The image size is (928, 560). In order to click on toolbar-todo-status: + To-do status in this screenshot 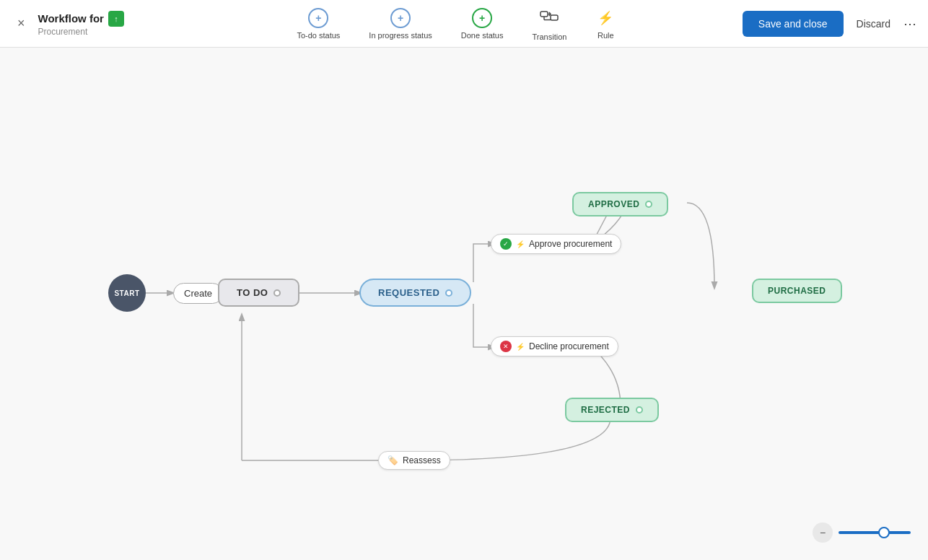, I will do `click(318, 24)`.